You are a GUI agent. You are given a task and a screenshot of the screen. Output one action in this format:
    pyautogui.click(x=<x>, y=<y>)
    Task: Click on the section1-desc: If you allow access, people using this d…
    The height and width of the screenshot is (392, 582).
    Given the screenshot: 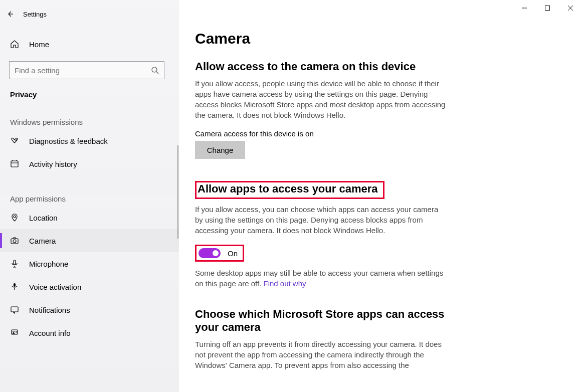 What is the action you would take?
    pyautogui.click(x=320, y=99)
    